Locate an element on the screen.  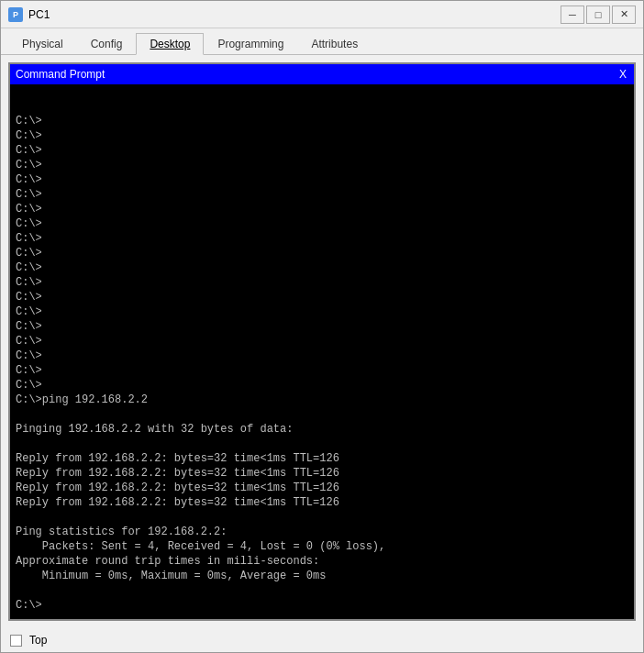
cmd-line: Approximate round trip times in milli-se… is located at coordinates (322, 561).